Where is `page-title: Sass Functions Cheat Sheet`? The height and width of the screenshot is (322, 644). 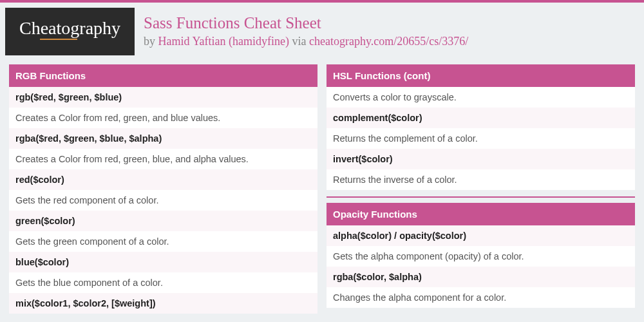 page-title: Sass Functions Cheat Sheet is located at coordinates (306, 23).